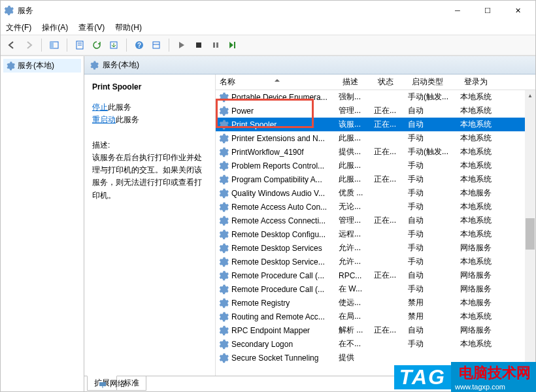 The image size is (536, 392). I want to click on table-row: Remote Procedure Call (...在 W...手动网络服务, so click(375, 289).